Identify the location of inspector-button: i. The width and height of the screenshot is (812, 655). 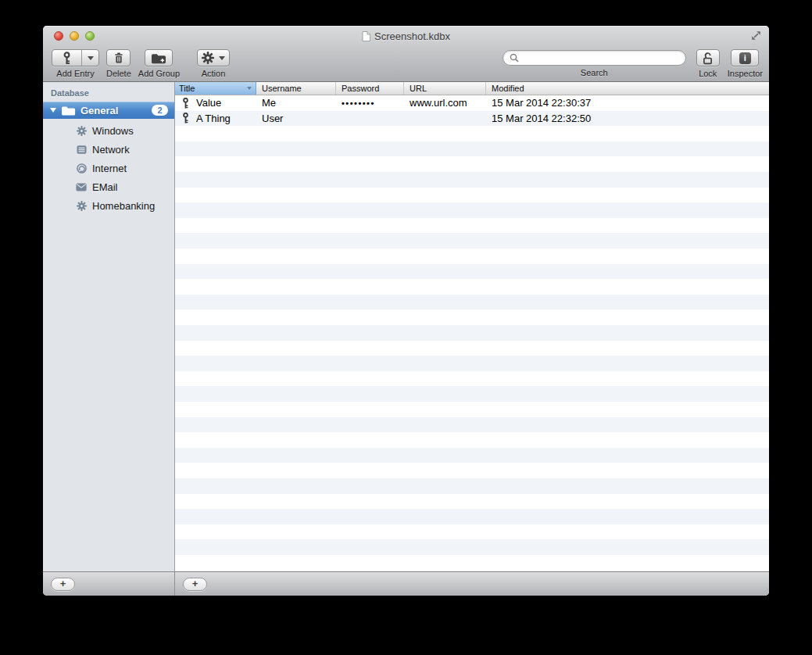
(745, 58).